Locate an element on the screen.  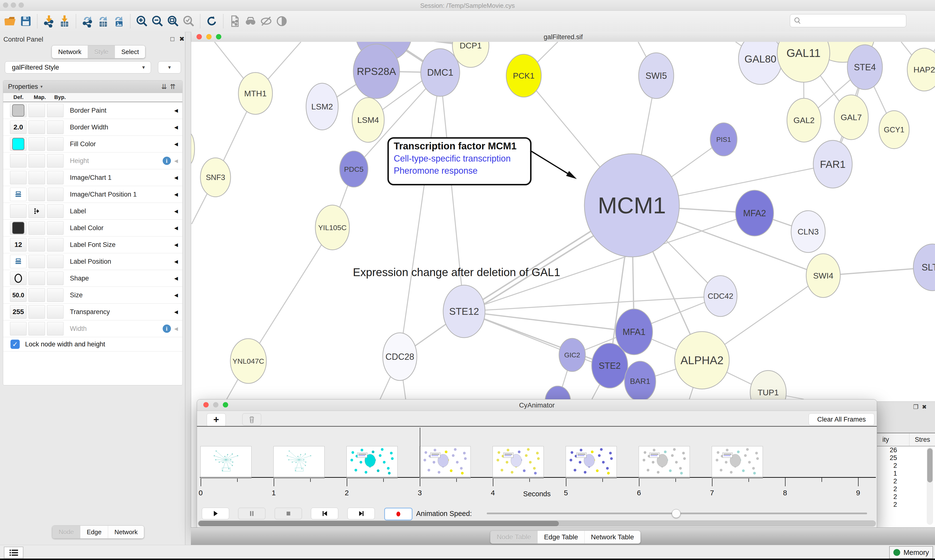
info-icon: i is located at coordinates (167, 329).